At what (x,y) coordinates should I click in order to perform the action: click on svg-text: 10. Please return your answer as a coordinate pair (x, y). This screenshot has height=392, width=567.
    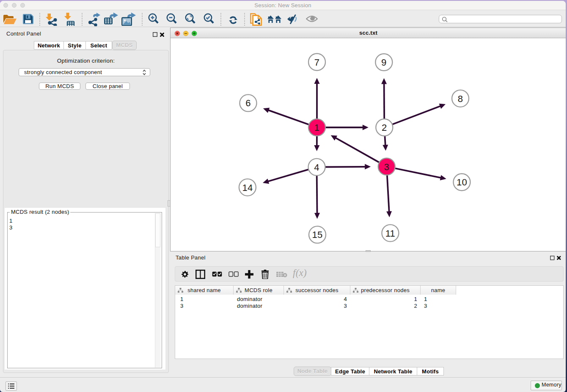
    Looking at the image, I should click on (462, 182).